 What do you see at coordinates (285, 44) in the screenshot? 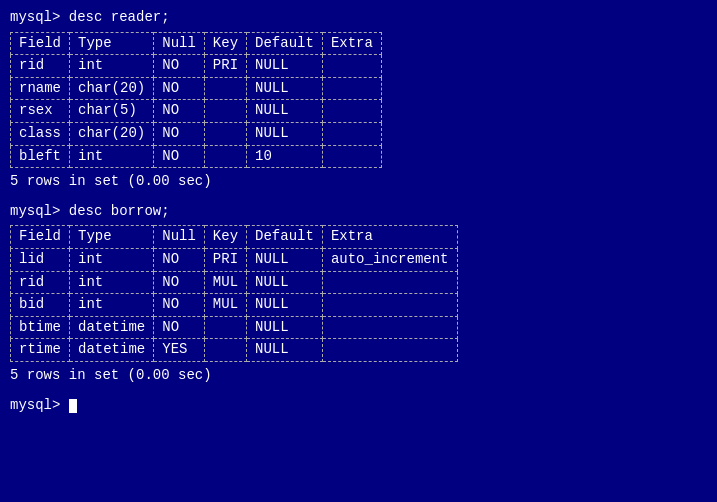
I see `table1-col-default: Default` at bounding box center [285, 44].